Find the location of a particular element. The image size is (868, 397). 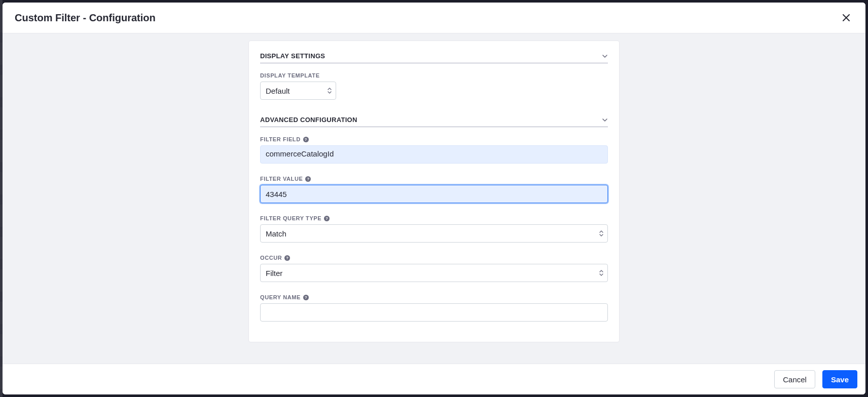

field-label: FILTER QUERY TYPE ? is located at coordinates (434, 218).